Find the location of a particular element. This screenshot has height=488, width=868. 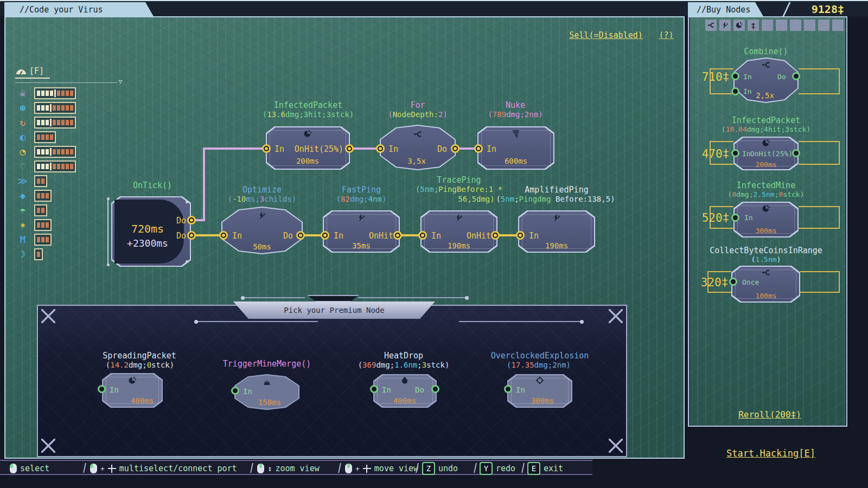

shop-price: 470‡ is located at coordinates (716, 154).